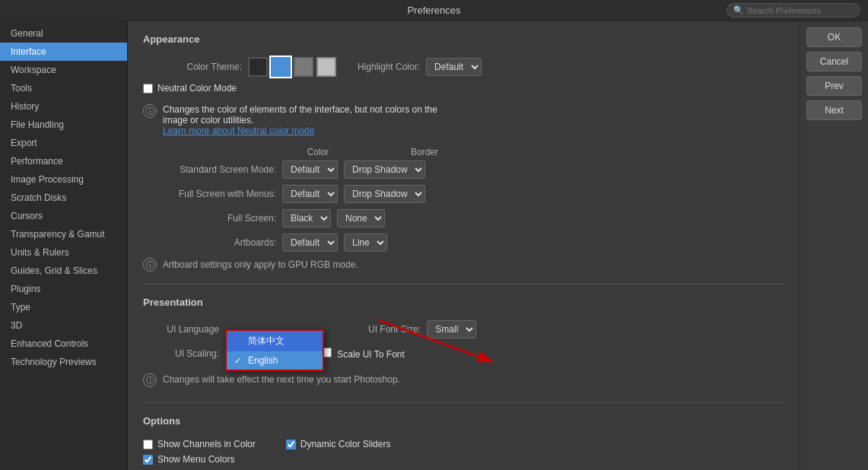  Describe the element at coordinates (464, 304) in the screenshot. I see `presentation-section-header: Presentation` at that location.